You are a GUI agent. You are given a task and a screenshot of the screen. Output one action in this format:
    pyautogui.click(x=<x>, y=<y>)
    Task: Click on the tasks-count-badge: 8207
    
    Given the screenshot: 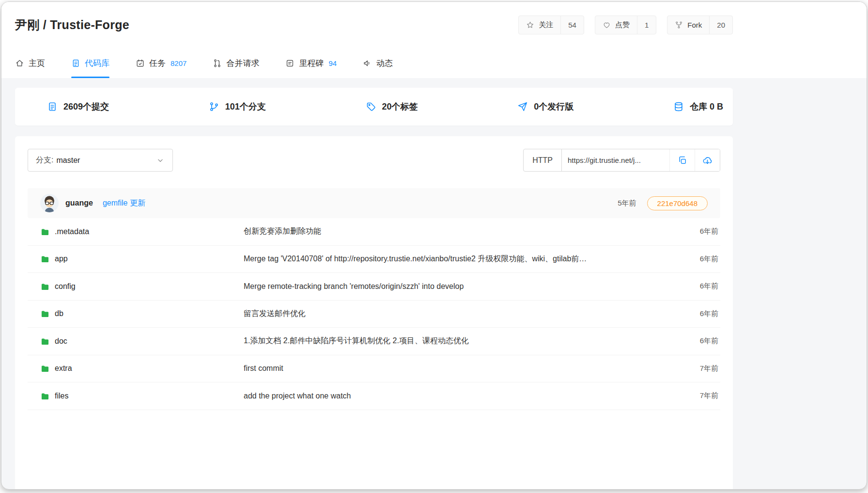 What is the action you would take?
    pyautogui.click(x=178, y=63)
    